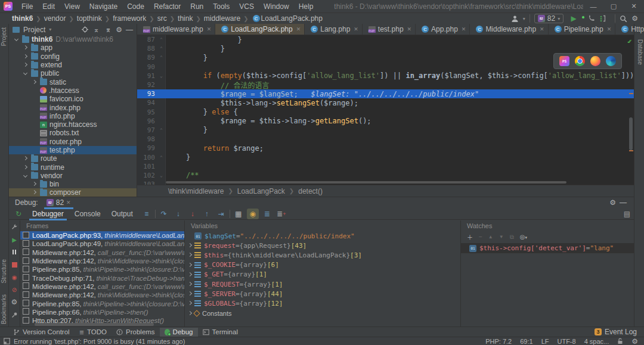 The height and width of the screenshot is (345, 644). What do you see at coordinates (281, 214) in the screenshot?
I see `new-watch-icon: ≣+` at bounding box center [281, 214].